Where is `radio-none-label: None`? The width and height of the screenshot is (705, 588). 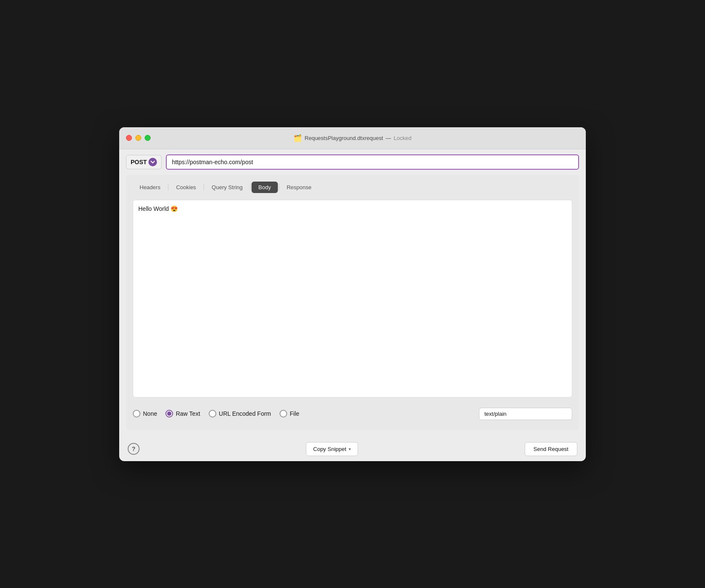 radio-none-label: None is located at coordinates (150, 414).